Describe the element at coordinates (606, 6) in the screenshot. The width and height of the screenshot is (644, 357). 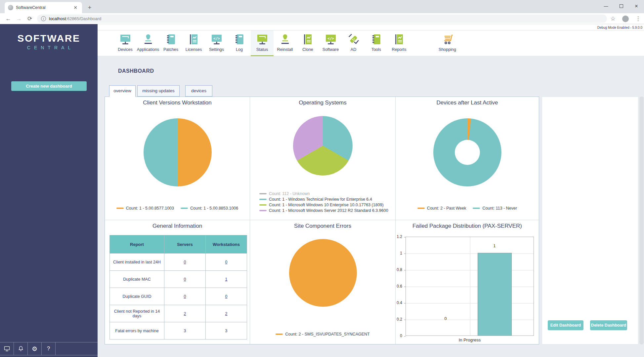
I see `minimize-button: —` at that location.